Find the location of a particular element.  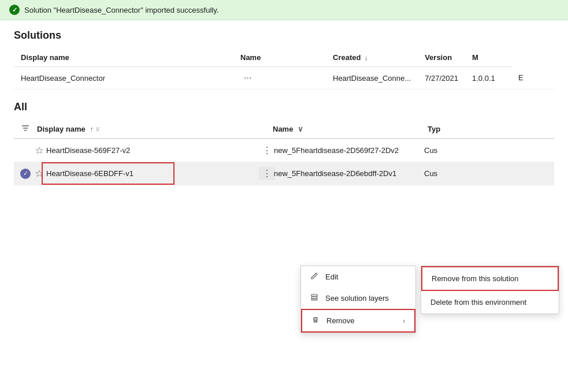

all-col-header-name: Name ∨ is located at coordinates (348, 129).